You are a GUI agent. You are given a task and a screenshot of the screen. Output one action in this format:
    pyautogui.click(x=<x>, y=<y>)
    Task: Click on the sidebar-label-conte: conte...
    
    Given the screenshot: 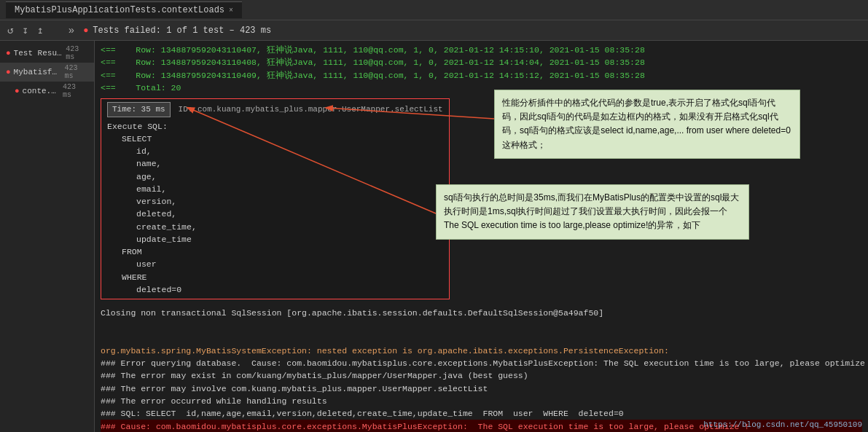 What is the action you would take?
    pyautogui.click(x=41, y=91)
    